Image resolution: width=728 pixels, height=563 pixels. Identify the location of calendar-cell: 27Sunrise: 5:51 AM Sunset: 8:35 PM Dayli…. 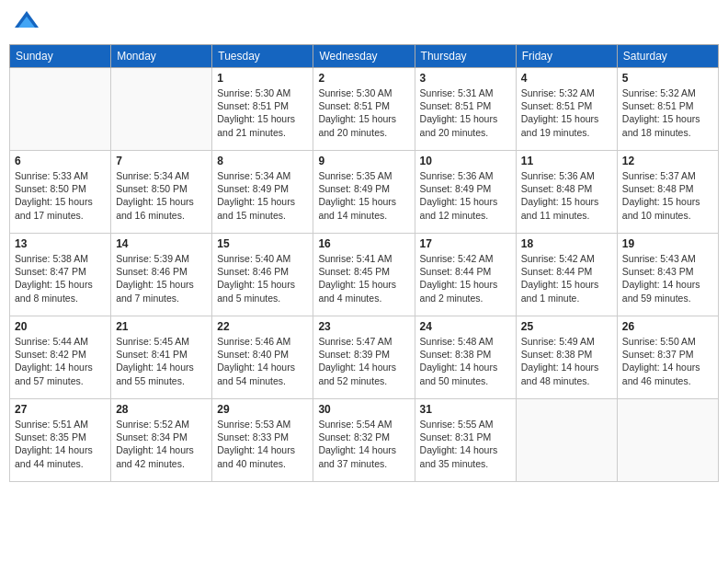
(61, 441).